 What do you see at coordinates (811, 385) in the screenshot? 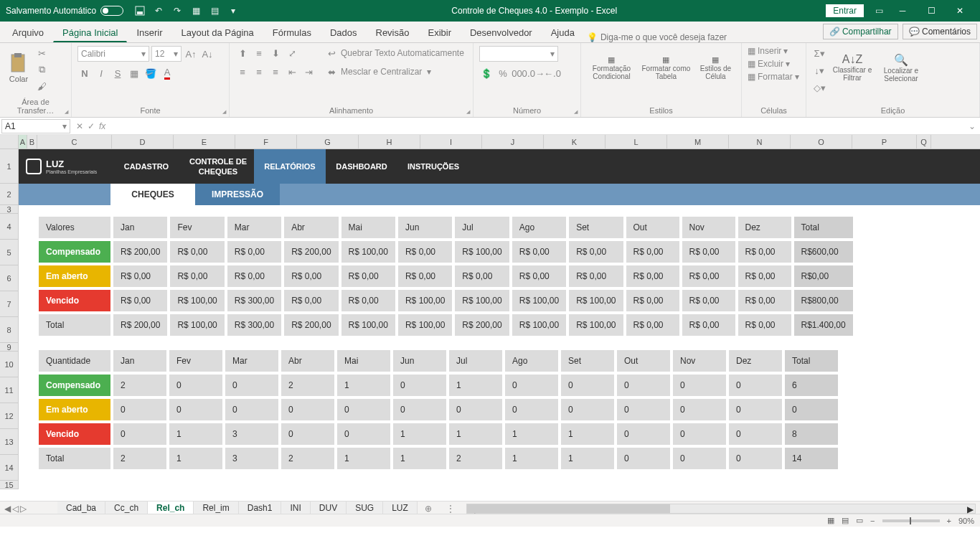
I see `cell: 6` at bounding box center [811, 385].